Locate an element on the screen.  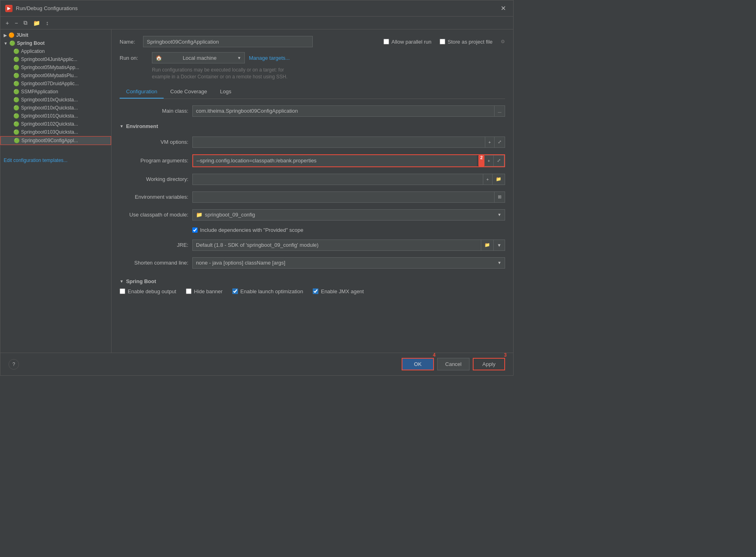
config-tabs: Configuration Code Coverage Logs is located at coordinates (312, 92).